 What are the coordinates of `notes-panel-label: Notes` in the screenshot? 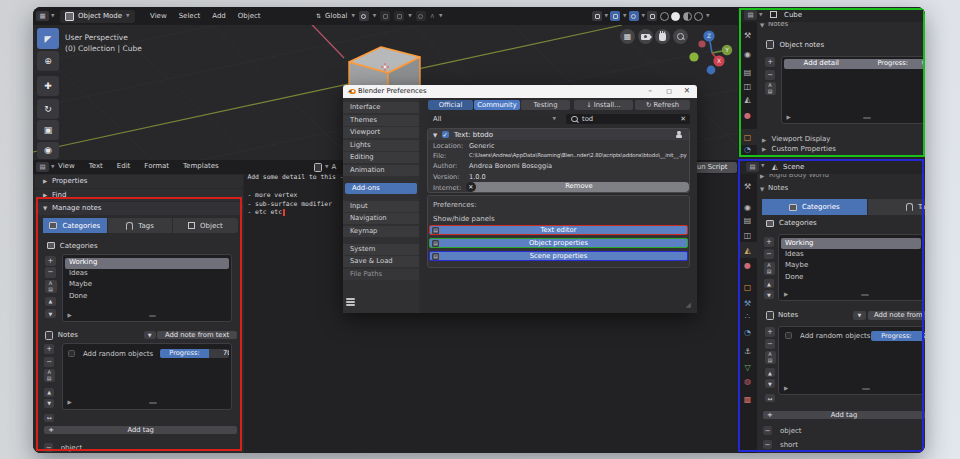 It's located at (778, 188).